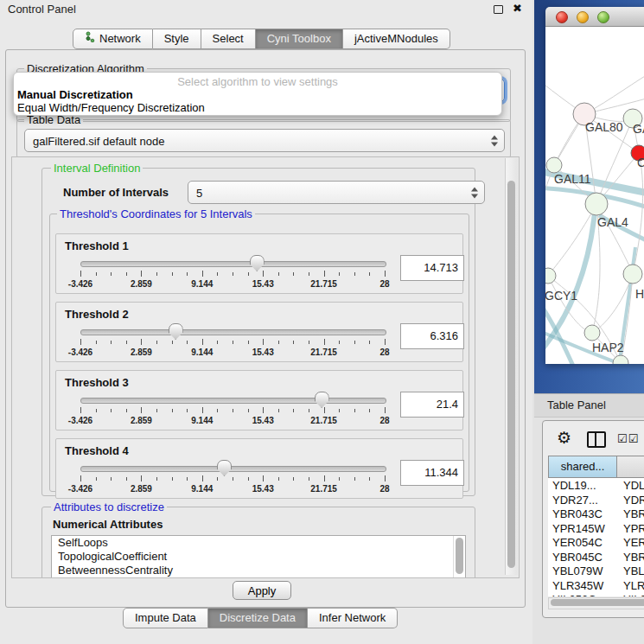  What do you see at coordinates (596, 603) in the screenshot?
I see `table-horizontal-scrollbar` at bounding box center [596, 603].